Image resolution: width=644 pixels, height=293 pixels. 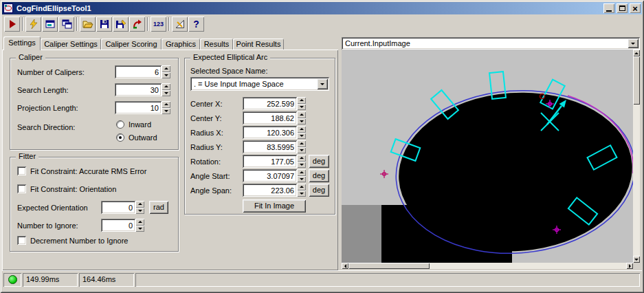 What do you see at coordinates (319, 176) in the screenshot?
I see `angle-start-deg-button: deg` at bounding box center [319, 176].